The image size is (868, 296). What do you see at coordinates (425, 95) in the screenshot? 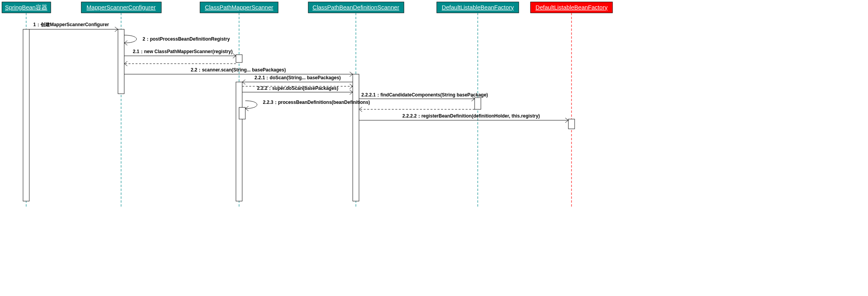
I see `message-2-2-2-1-label: 2.2.2.1：findCandidateComponents(String b…` at bounding box center [425, 95].